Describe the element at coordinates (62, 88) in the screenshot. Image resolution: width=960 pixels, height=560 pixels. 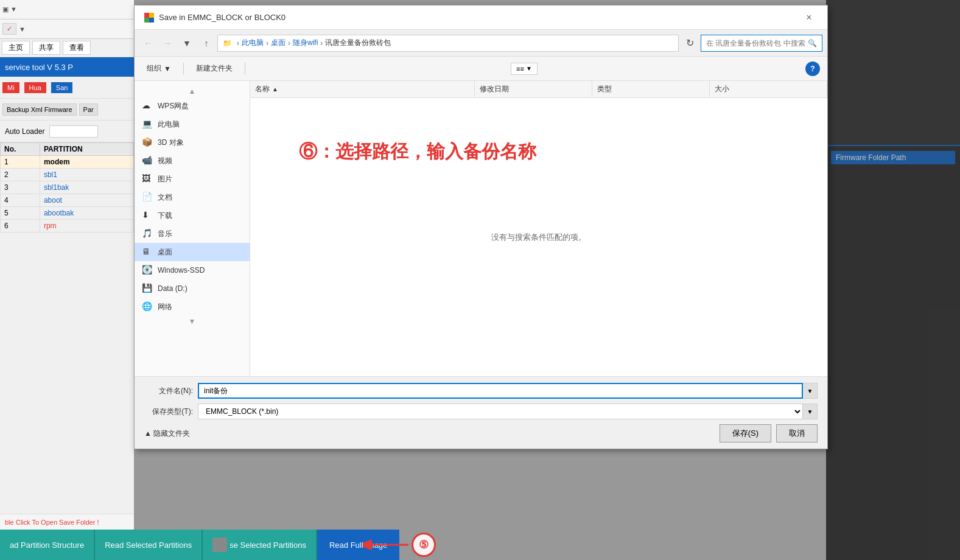
I see `sam-button: San` at that location.